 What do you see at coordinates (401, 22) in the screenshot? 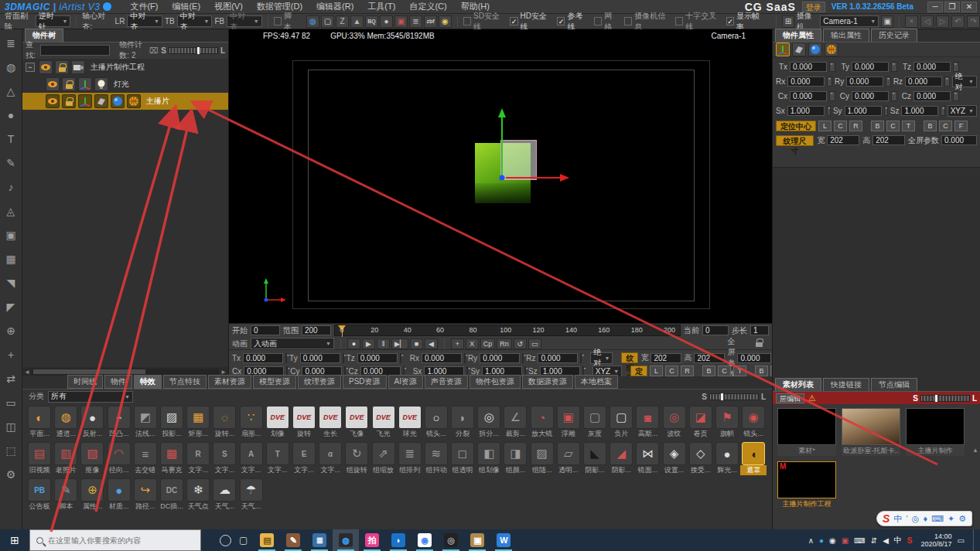
I see `image-button: ▣` at bounding box center [401, 22].